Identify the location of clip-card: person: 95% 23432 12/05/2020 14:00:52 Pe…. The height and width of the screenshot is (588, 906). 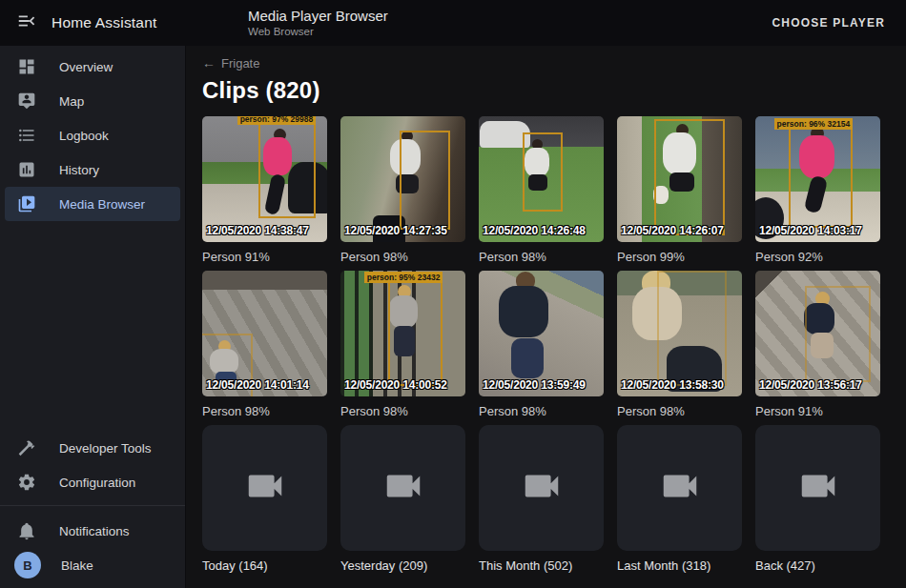
(402, 345).